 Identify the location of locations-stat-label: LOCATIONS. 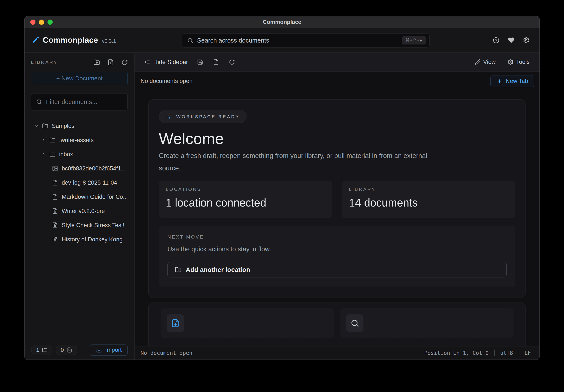
(246, 189).